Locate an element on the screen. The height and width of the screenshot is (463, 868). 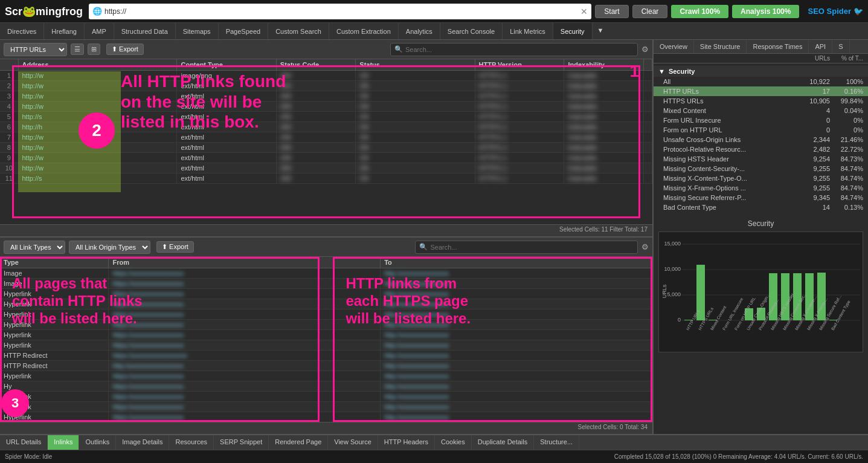
tab-directives: Directives is located at coordinates (22, 31).